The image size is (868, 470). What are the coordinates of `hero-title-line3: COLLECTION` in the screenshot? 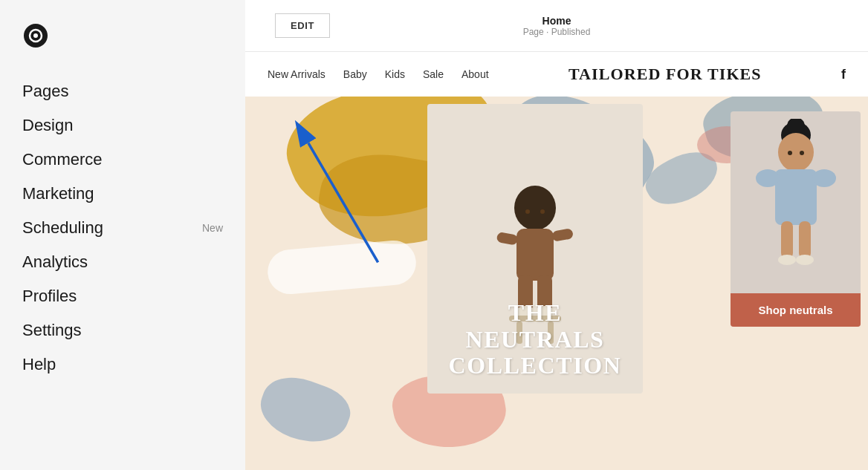 It's located at (535, 365).